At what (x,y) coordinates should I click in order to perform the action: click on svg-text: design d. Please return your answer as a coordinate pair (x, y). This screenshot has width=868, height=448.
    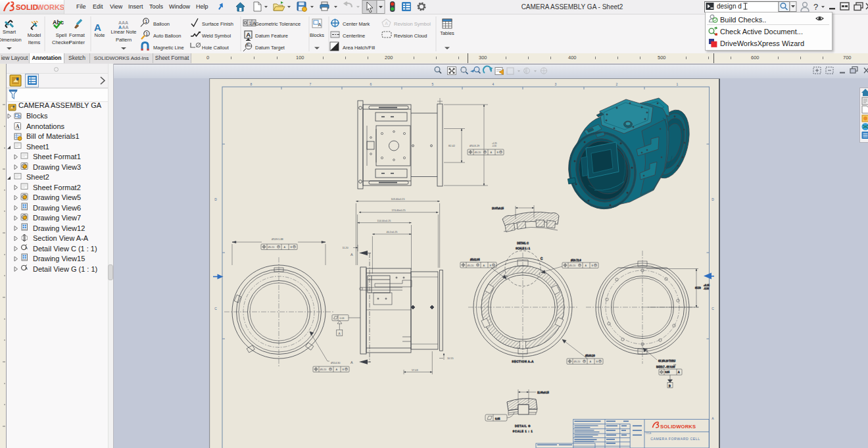
    Looking at the image, I should click on (729, 7).